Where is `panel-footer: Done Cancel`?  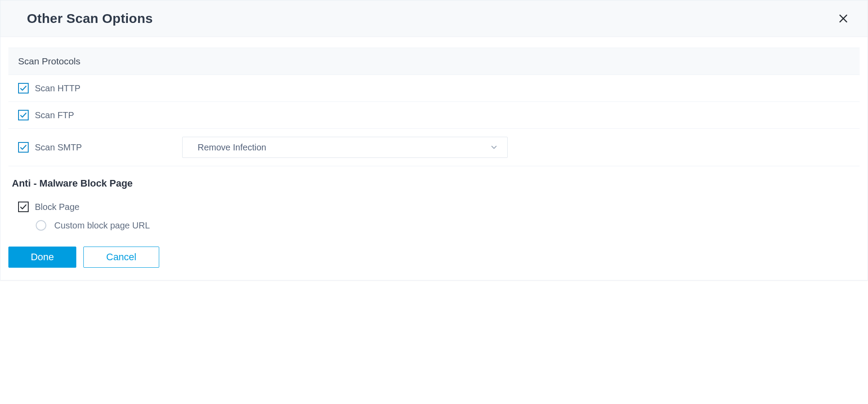 panel-footer: Done Cancel is located at coordinates (434, 258).